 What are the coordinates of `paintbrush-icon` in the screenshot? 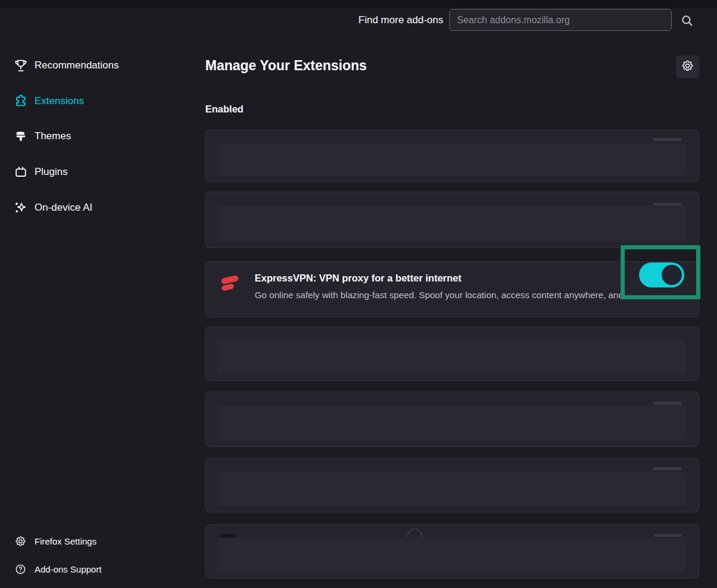 It's located at (21, 136).